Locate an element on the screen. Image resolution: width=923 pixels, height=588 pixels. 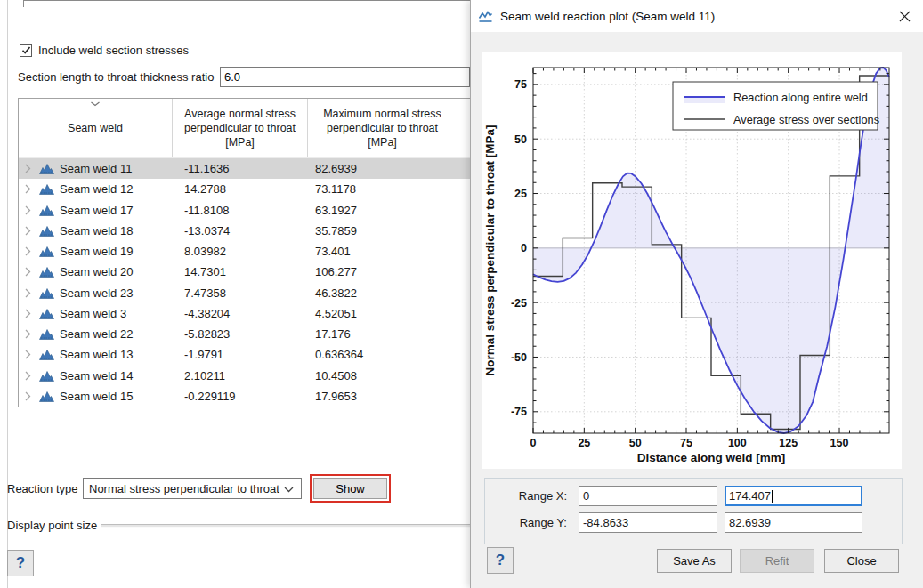
table-row: Seam weld 18-13.037435.7859 is located at coordinates (244, 231).